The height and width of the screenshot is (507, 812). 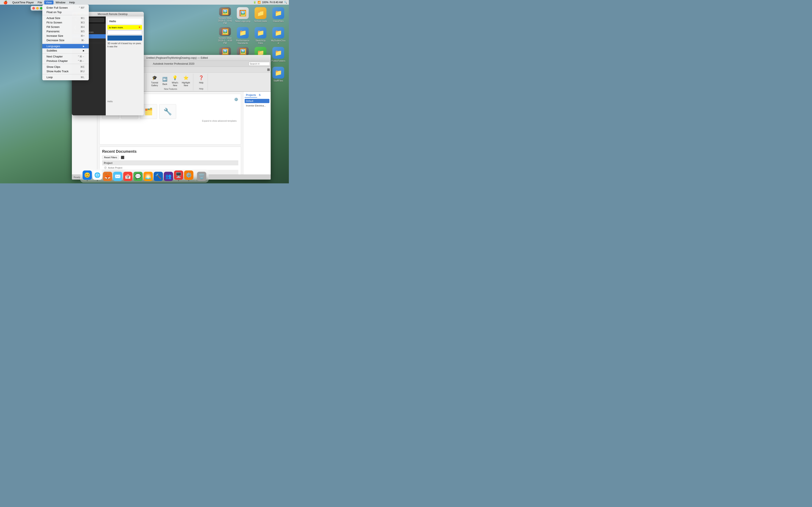 I want to click on dock-item-teams: 👥, so click(x=168, y=176).